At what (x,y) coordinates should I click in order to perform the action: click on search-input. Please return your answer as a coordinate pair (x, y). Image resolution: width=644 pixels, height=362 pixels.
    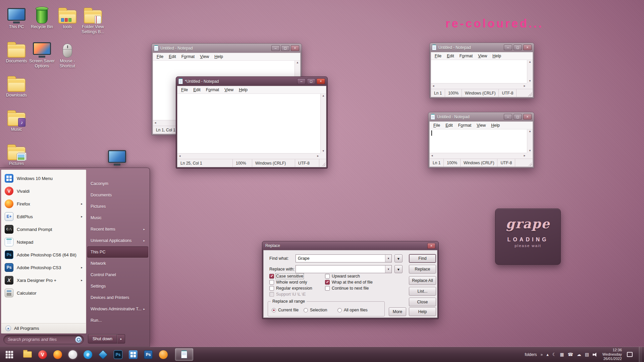
    Looking at the image, I should click on (42, 340).